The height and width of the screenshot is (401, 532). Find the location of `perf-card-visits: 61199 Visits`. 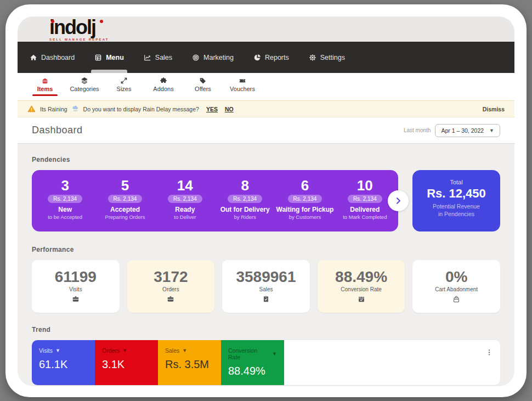

perf-card-visits: 61199 Visits is located at coordinates (76, 286).